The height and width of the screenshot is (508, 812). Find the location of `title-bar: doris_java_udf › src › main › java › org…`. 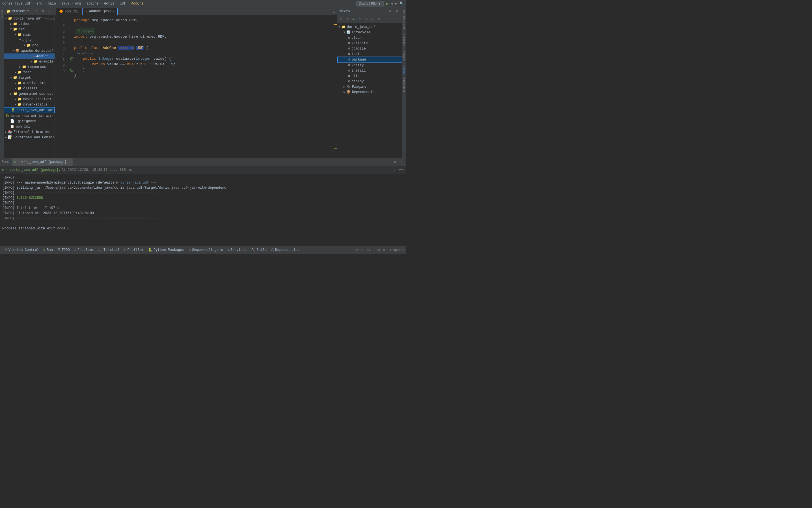

title-bar: doris_java_udf › src › main › java › org… is located at coordinates (203, 4).